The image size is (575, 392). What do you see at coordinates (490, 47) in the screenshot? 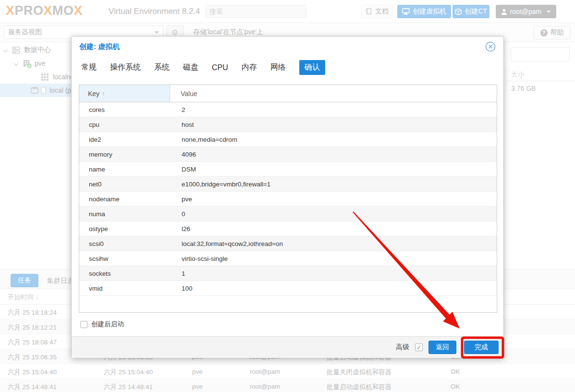
I see `close-icon` at bounding box center [490, 47].